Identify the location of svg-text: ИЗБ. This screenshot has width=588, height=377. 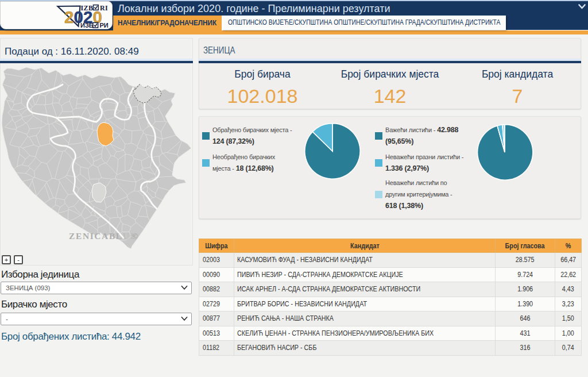
(87, 25).